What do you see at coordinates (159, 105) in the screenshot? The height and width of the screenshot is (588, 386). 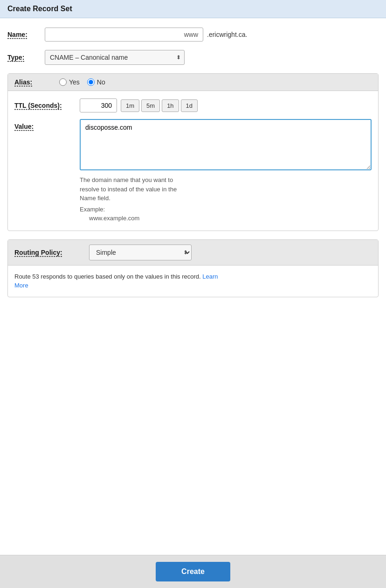 I see `ttl-buttons: 1m 5m 1h 1d` at bounding box center [159, 105].